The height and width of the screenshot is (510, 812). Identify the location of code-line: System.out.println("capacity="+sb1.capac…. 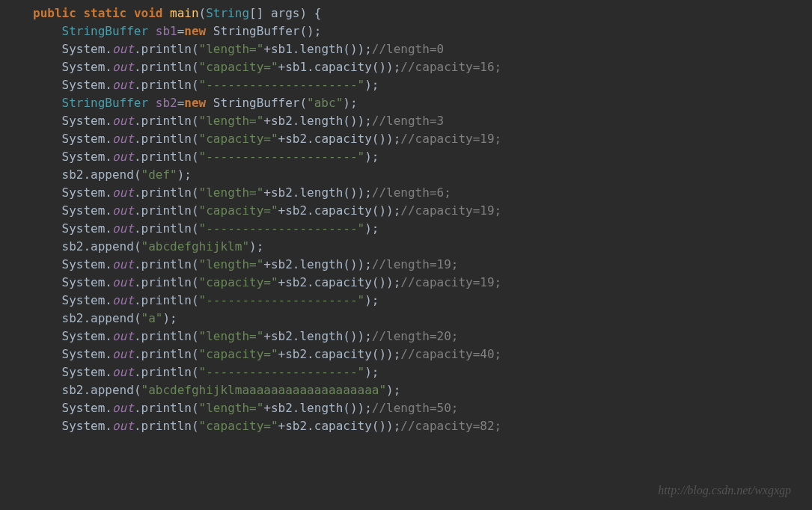
(267, 67).